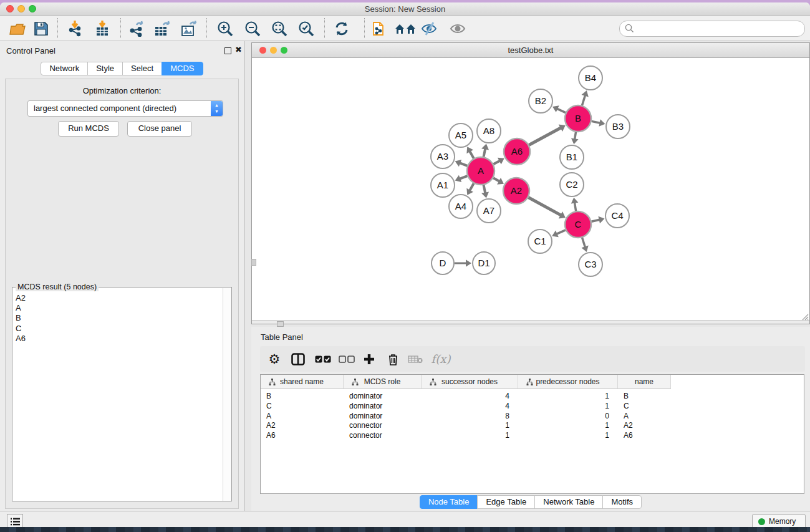 The height and width of the screenshot is (532, 810). What do you see at coordinates (253, 29) in the screenshot?
I see `zoom-out-icon` at bounding box center [253, 29].